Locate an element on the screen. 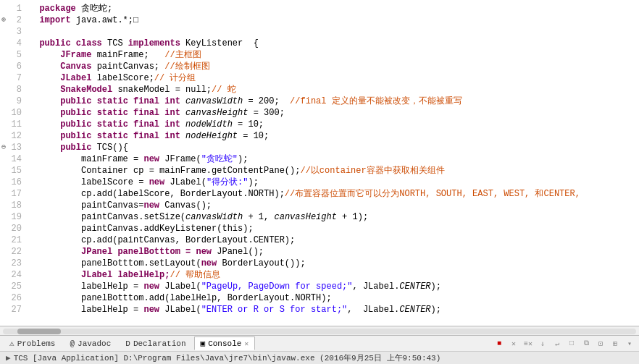  line-number: 1 is located at coordinates (13, 9).